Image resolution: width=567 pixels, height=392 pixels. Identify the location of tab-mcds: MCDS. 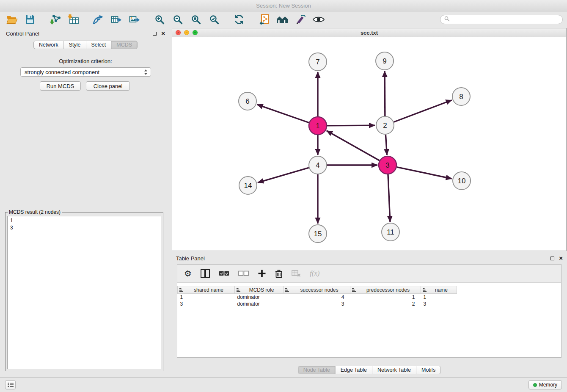
(124, 45).